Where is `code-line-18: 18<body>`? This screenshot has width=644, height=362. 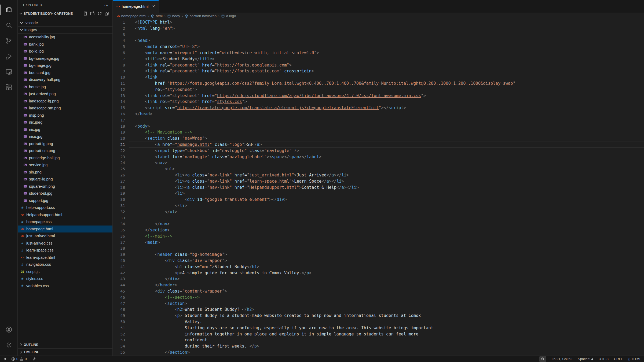 code-line-18: 18<body> is located at coordinates (378, 127).